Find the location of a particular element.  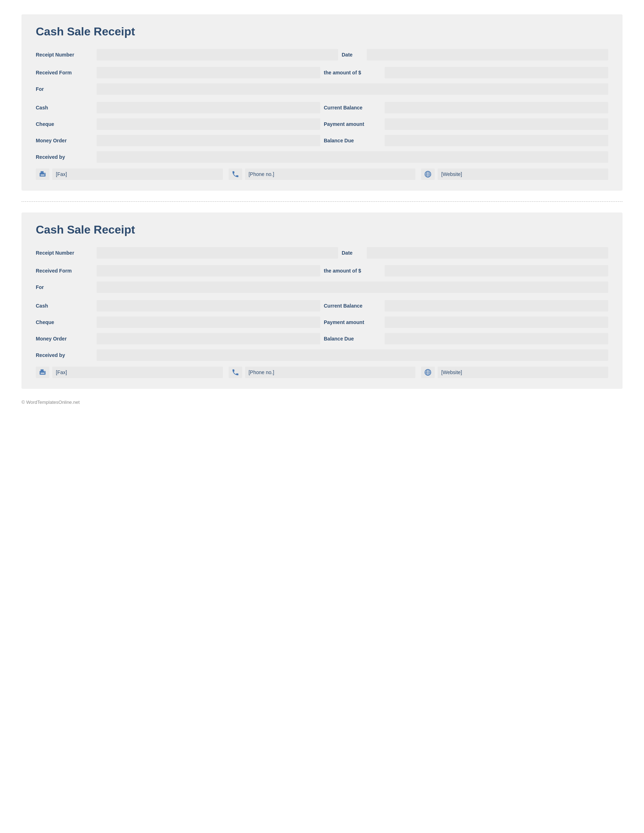

for-label-1: For is located at coordinates (64, 89).